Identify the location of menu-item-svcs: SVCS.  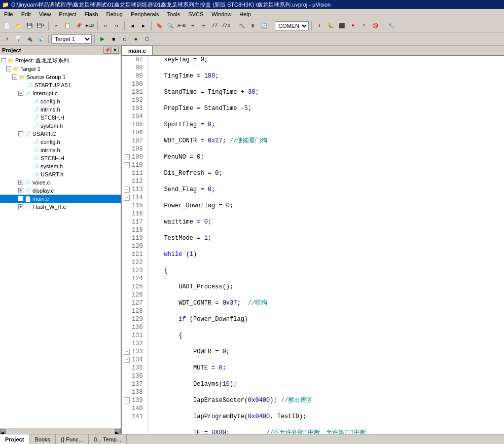
(196, 14).